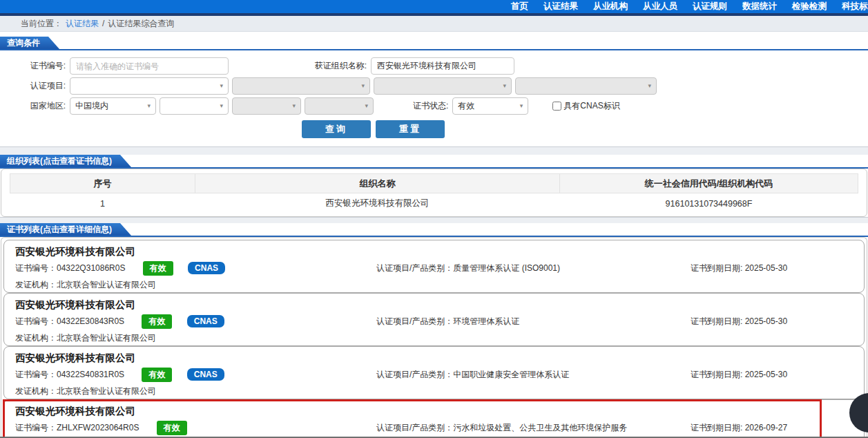 Image resolution: width=868 pixels, height=438 pixels. I want to click on cert-list-tab: 证书列表(点击查看详细信息), so click(66, 229).